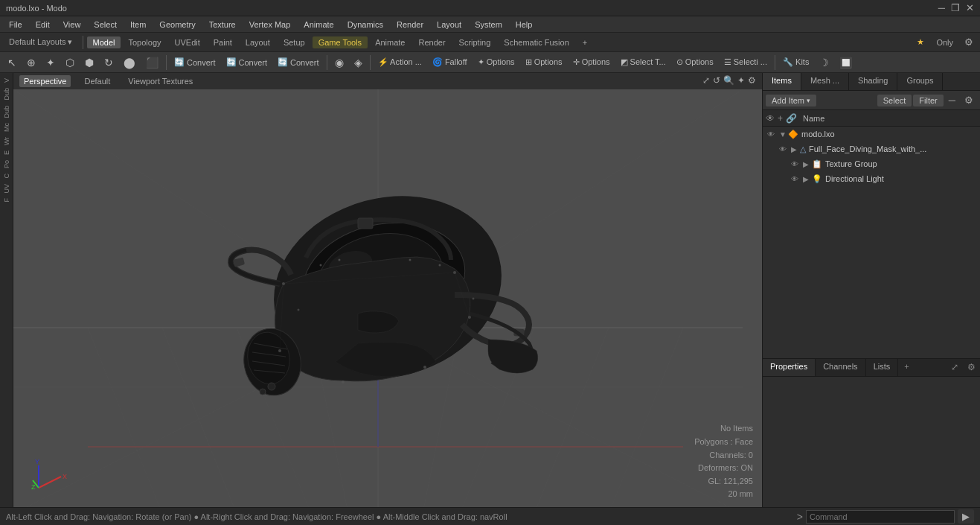 The image size is (980, 525). What do you see at coordinates (195, 63) in the screenshot?
I see `convert-button-1: 🔄 Convert` at bounding box center [195, 63].